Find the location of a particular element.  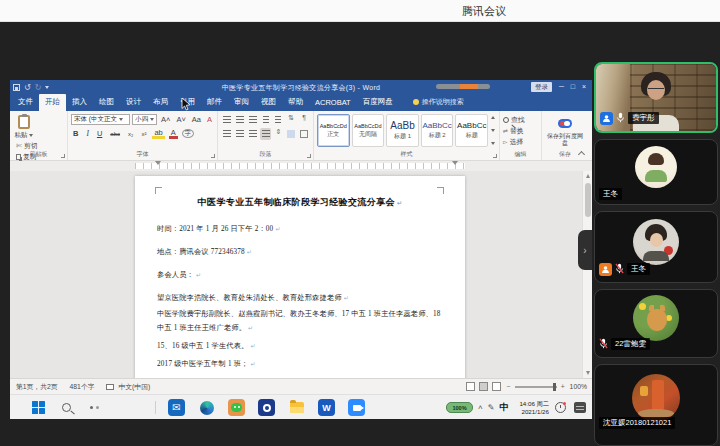

subscript-button: x₂ is located at coordinates (130, 134).